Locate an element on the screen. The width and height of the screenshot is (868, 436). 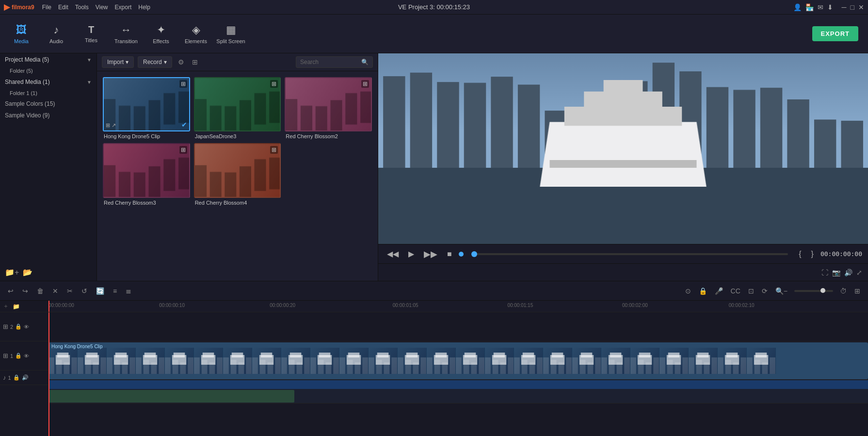
playhead is located at coordinates (49, 307).